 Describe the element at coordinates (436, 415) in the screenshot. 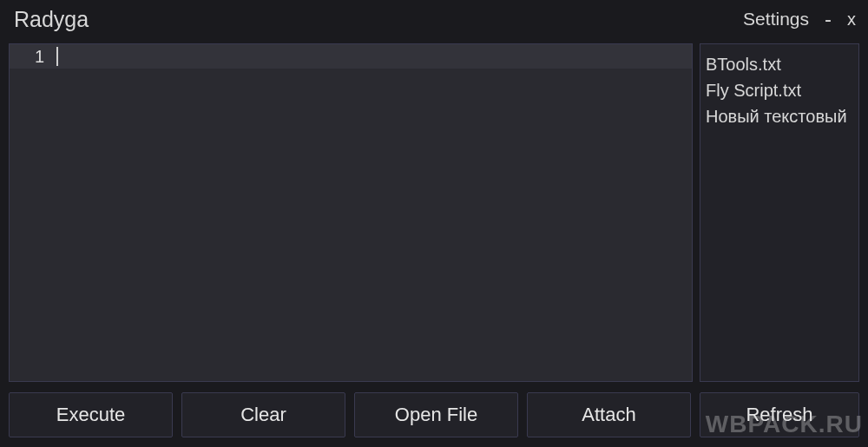

I see `open-file-button: Open File` at that location.